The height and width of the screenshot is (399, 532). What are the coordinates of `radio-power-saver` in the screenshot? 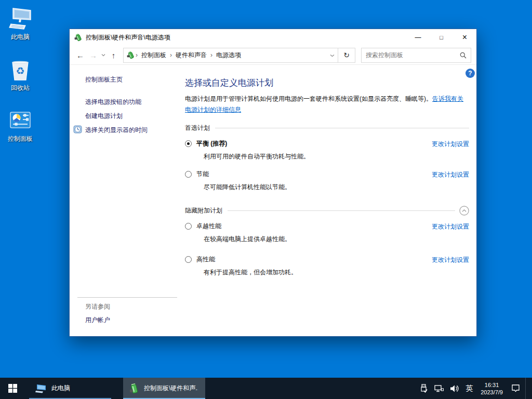 It's located at (188, 175).